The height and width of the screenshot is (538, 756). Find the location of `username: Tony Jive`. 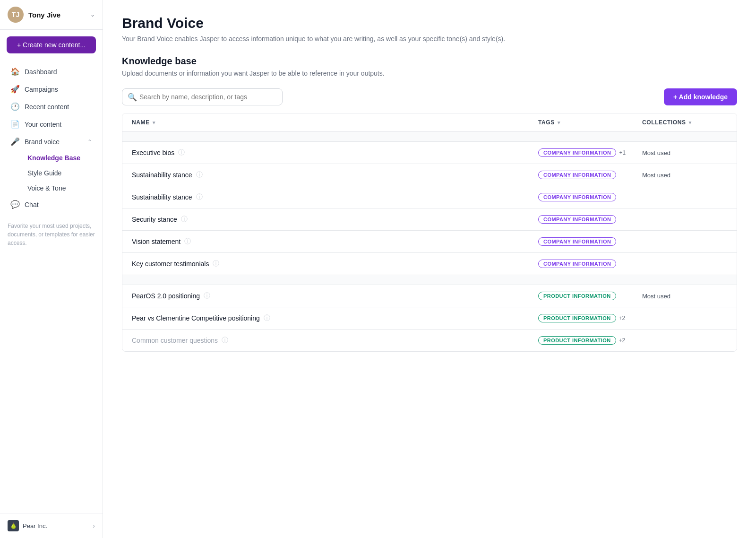

username: Tony Jive is located at coordinates (44, 15).